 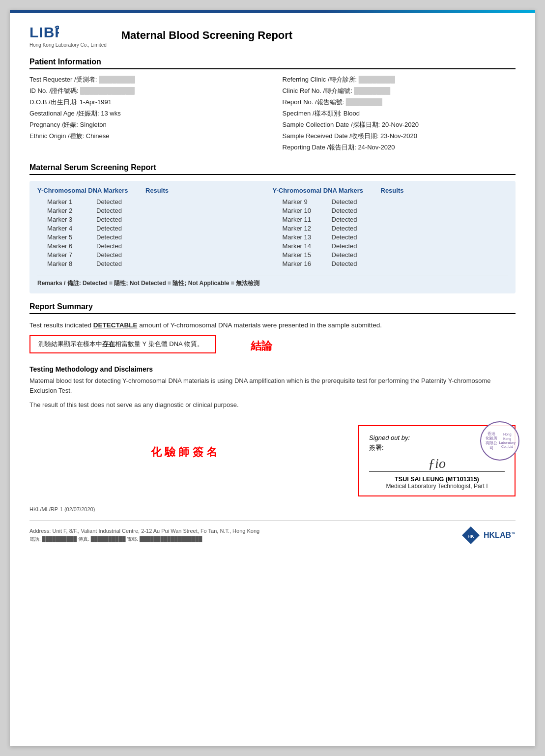 What do you see at coordinates (123, 344) in the screenshot?
I see `result-box: 測驗結果顯示在樣本中存在相當數量 Y 染色體 DNA 物質。` at bounding box center [123, 344].